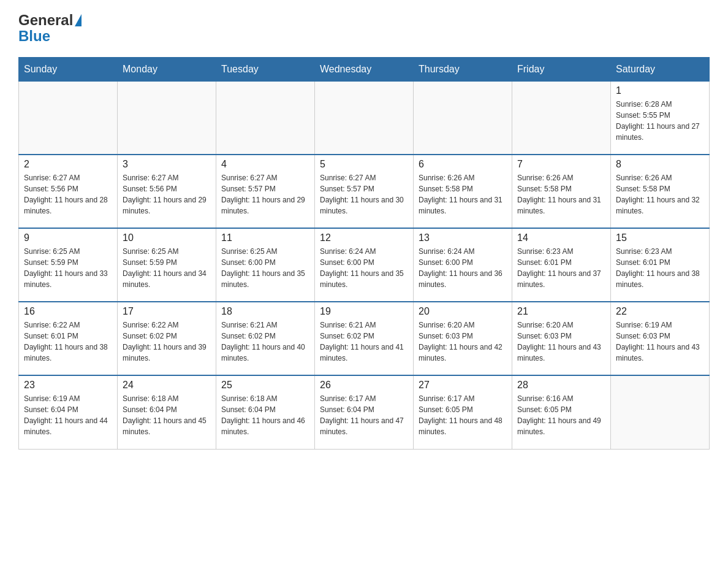 The image size is (728, 563). What do you see at coordinates (265, 238) in the screenshot?
I see `day-number: 11` at bounding box center [265, 238].